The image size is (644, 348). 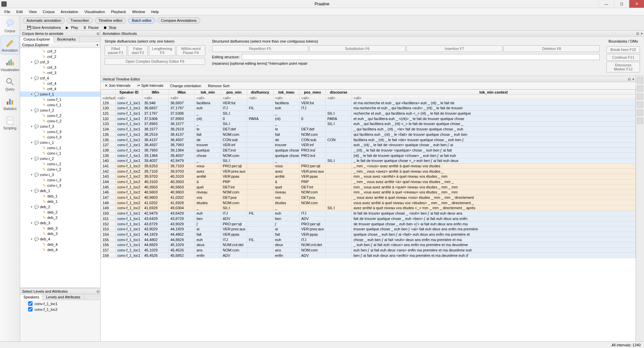 What do you see at coordinates (162, 51) in the screenshot?
I see `shortcut-button: Lengthening F3` at bounding box center [162, 51].